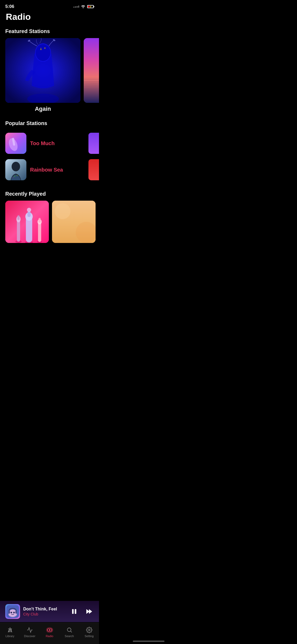 The image size is (297, 644). I want to click on featured-section-title: Featured Stations, so click(50, 31).